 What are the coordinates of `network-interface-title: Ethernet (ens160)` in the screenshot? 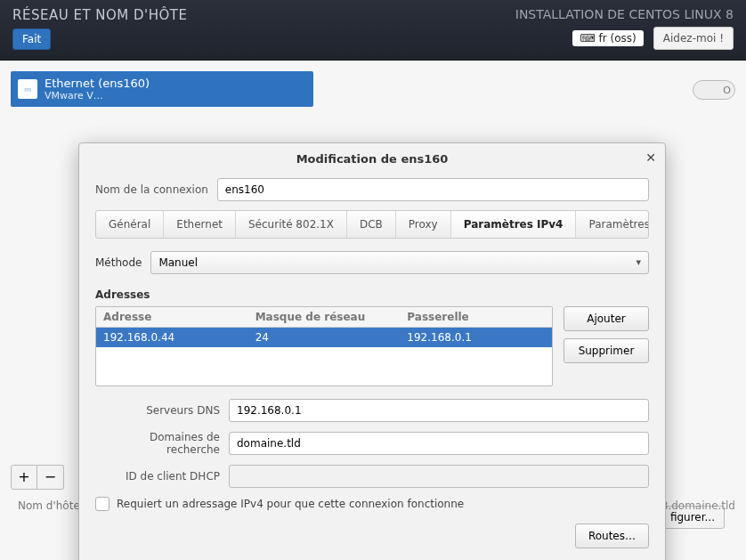 It's located at (97, 84).